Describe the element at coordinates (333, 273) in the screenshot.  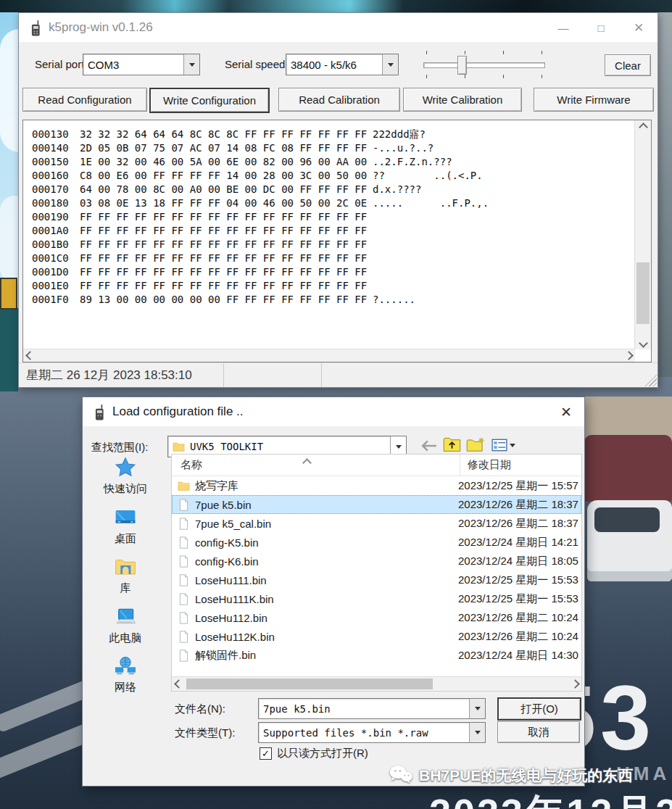
I see `hex-row: 0001D0FF FF FF FF FF FF FF FF FF FF FF F…` at that location.